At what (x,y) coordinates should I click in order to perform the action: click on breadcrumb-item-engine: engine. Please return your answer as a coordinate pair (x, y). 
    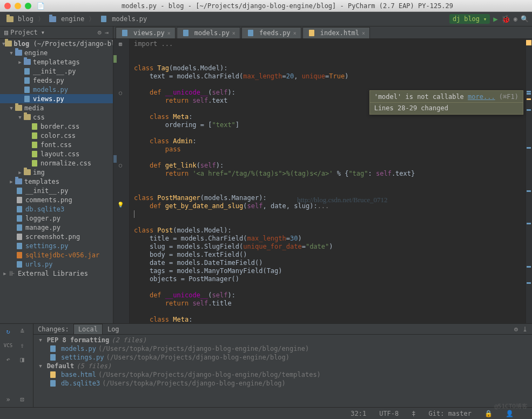
    Looking at the image, I should click on (66, 19).